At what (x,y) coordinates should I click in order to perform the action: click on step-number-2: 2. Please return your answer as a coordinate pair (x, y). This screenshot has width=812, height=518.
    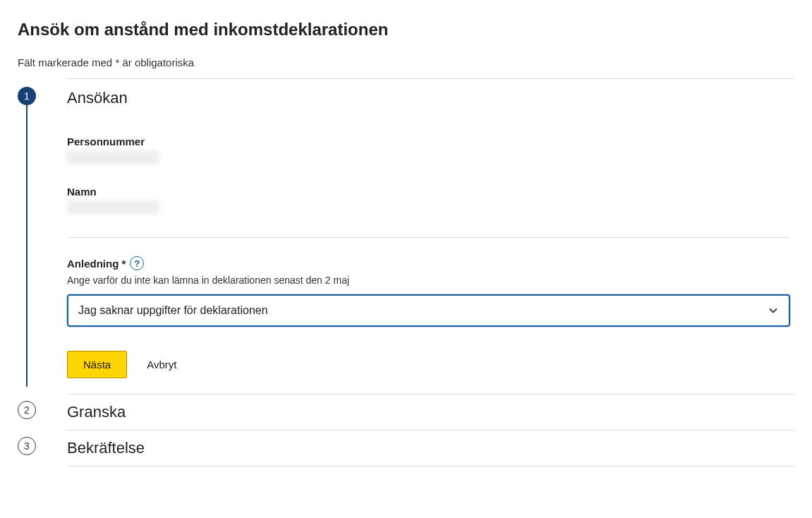
    Looking at the image, I should click on (27, 410).